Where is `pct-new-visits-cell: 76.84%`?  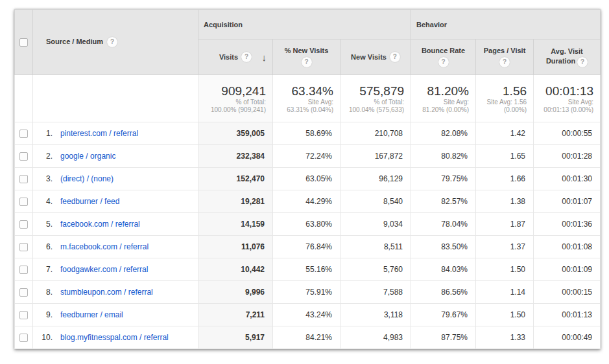
pct-new-visits-cell: 76.84% is located at coordinates (307, 247).